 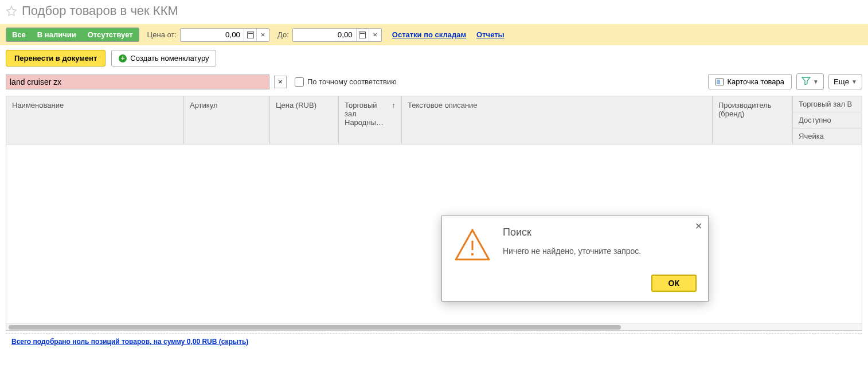 I want to click on col-available: Доступно, so click(x=827, y=120).